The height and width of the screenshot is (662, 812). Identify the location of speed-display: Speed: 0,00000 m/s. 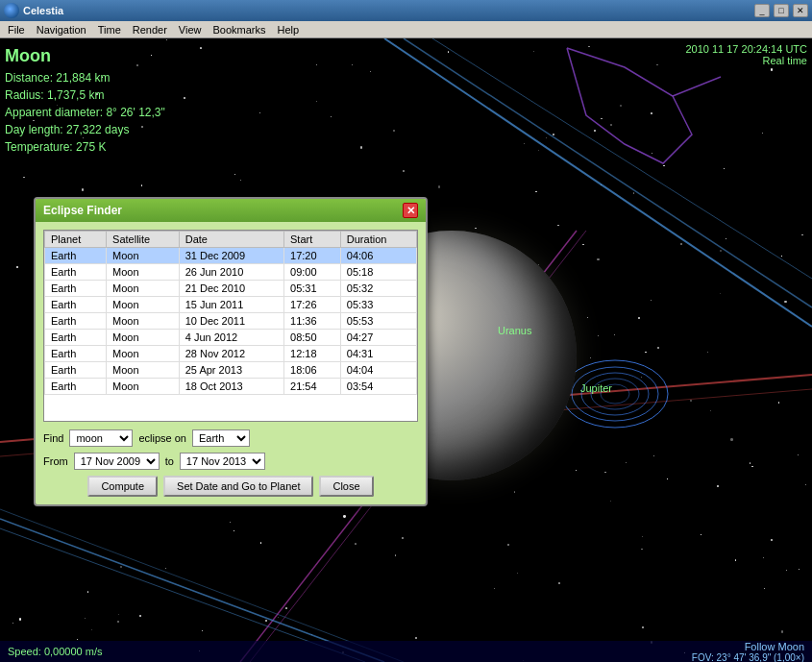
(55, 651).